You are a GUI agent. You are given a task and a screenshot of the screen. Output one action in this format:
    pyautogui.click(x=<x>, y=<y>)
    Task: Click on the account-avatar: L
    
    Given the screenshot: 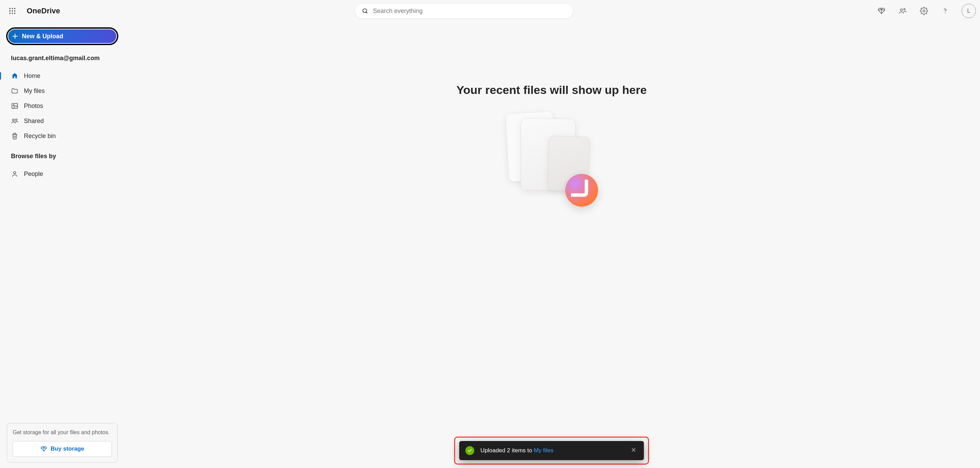 What is the action you would take?
    pyautogui.click(x=969, y=11)
    